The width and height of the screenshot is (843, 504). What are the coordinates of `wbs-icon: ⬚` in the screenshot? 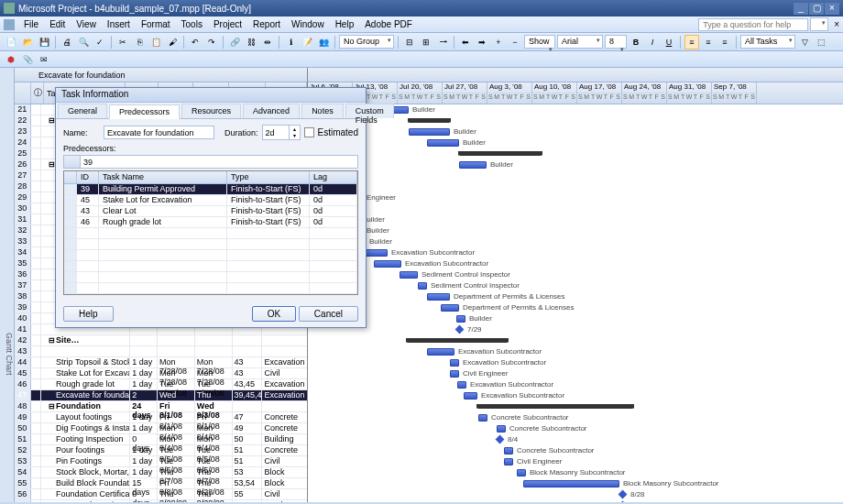 It's located at (821, 42).